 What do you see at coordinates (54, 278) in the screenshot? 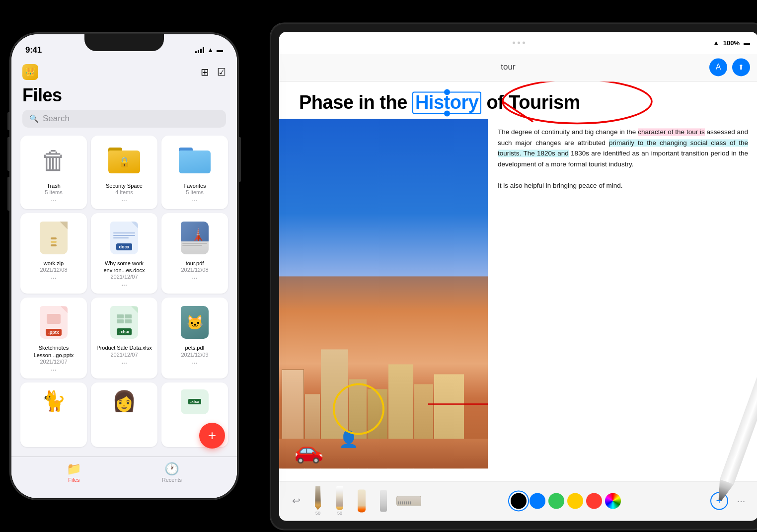
I see `file-more-zip: ···` at bounding box center [54, 278].